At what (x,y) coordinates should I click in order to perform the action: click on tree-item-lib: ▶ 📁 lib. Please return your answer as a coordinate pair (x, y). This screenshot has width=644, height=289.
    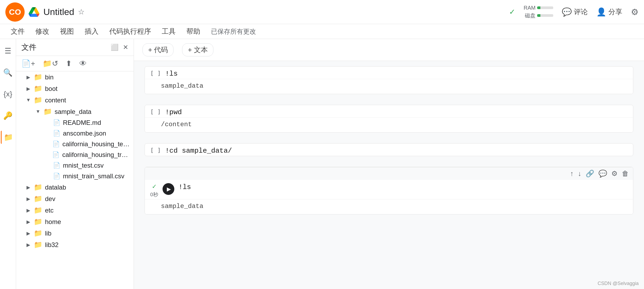
    Looking at the image, I should click on (75, 233).